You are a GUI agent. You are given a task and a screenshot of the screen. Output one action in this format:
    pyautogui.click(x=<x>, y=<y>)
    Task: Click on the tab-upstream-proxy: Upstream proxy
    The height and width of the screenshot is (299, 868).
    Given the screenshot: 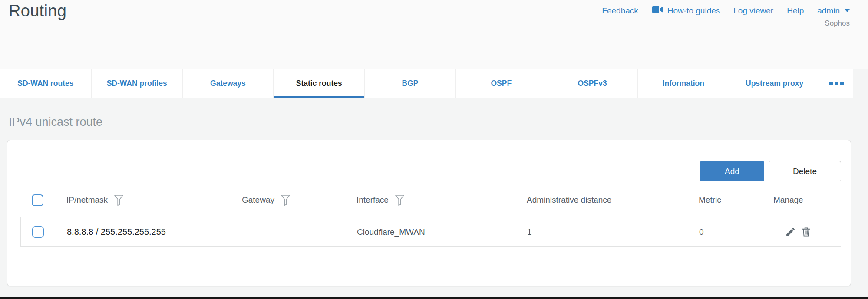 What is the action you would take?
    pyautogui.click(x=774, y=83)
    